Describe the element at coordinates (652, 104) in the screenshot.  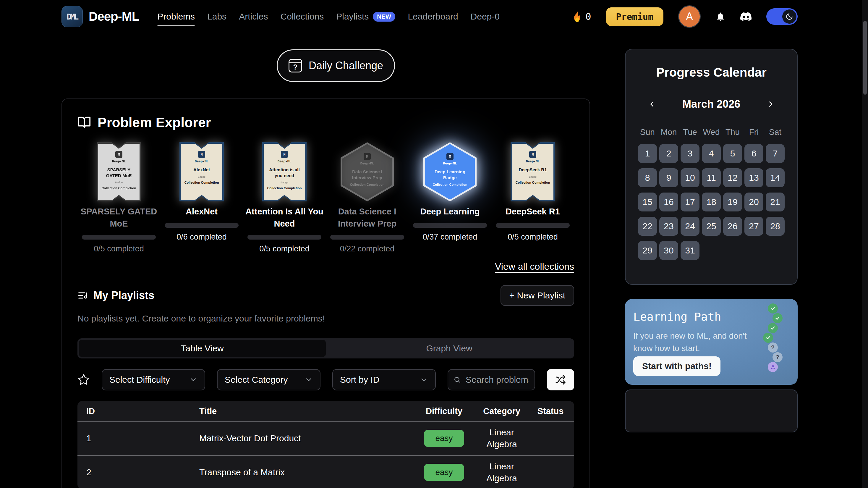
I see `prev-month-button` at that location.